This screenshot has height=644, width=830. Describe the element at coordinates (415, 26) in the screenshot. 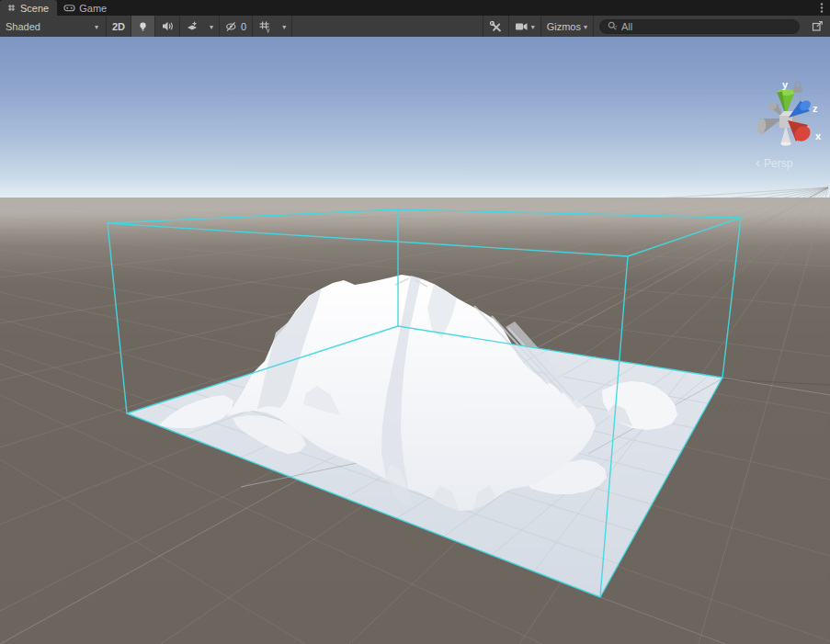

I see `scene-toolbar: Shaded ▾ 2D` at that location.